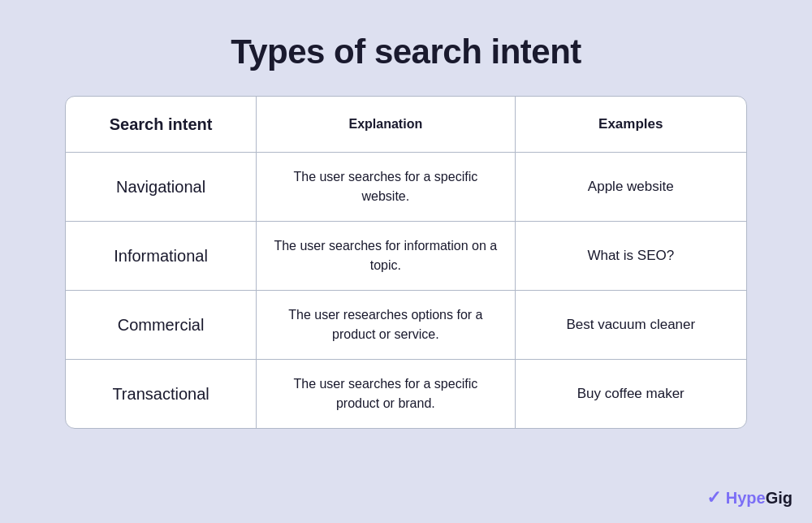  Describe the element at coordinates (759, 499) in the screenshot. I see `brand-name: HypeGig` at that location.